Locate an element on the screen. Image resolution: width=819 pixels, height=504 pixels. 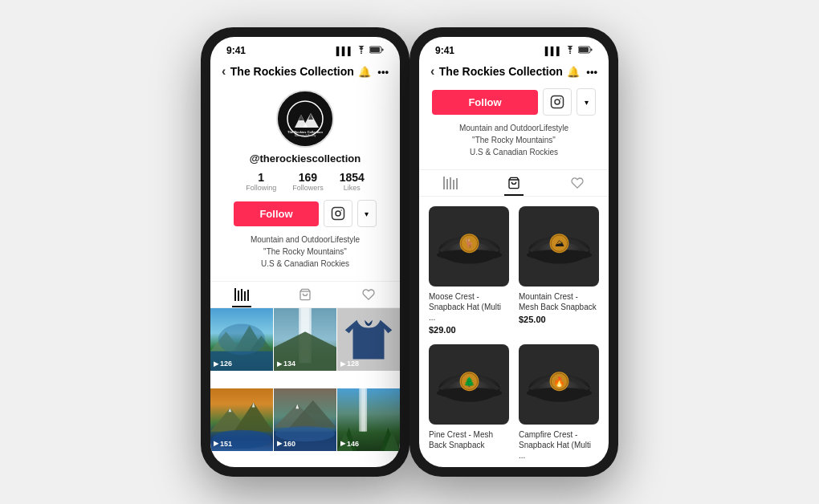
username: @therockiescollection is located at coordinates (305, 159).